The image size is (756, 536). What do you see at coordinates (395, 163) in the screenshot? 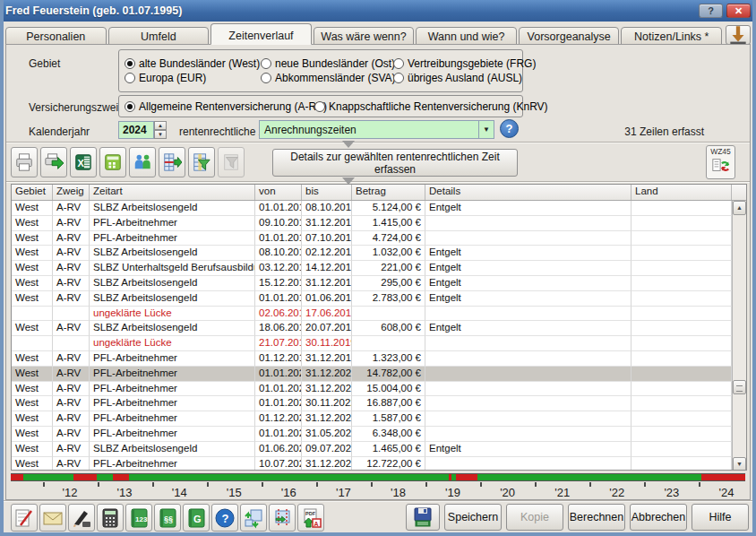
I see `details-erfassen-button: Details zur gewählten rentenrechtlichen …` at bounding box center [395, 163].